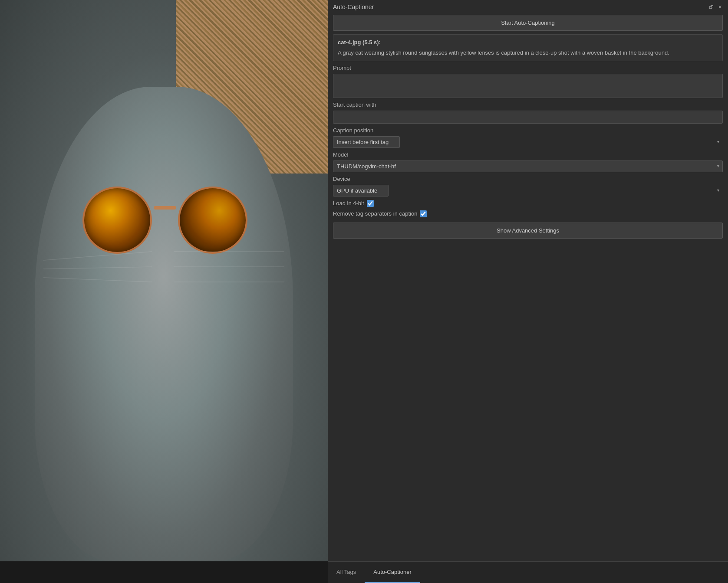  Describe the element at coordinates (528, 105) in the screenshot. I see `start-caption-label: Start caption with` at that location.